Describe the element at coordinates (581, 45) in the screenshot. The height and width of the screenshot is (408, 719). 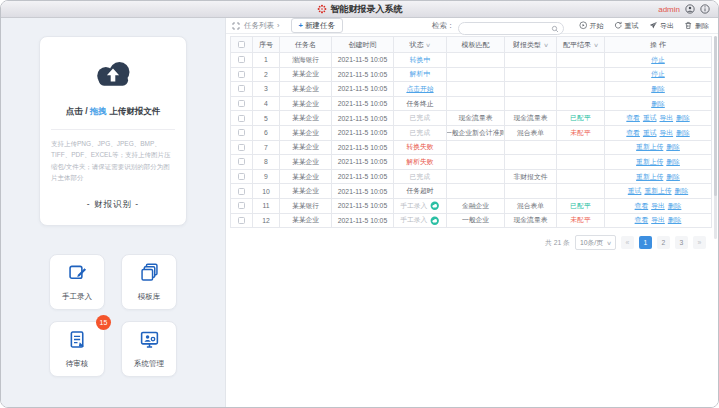
I see `column-header-配平结果: 配平结果∨` at that location.